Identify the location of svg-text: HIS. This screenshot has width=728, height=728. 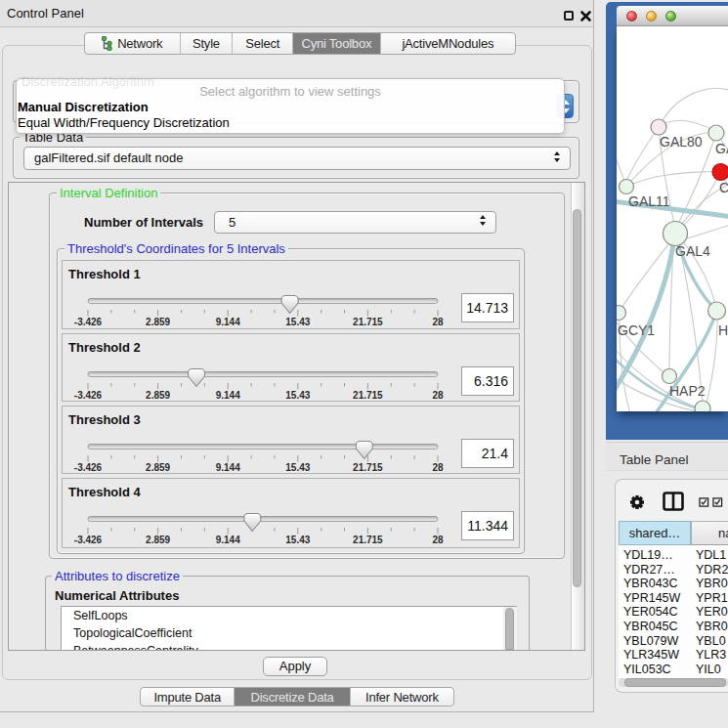
(723, 330).